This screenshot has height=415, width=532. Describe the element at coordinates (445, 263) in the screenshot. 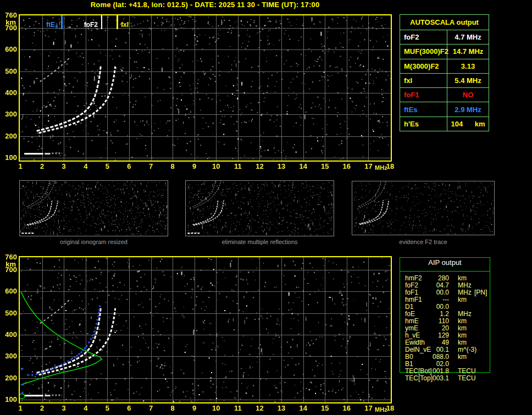

I see `aip-table-title: AIP output` at that location.